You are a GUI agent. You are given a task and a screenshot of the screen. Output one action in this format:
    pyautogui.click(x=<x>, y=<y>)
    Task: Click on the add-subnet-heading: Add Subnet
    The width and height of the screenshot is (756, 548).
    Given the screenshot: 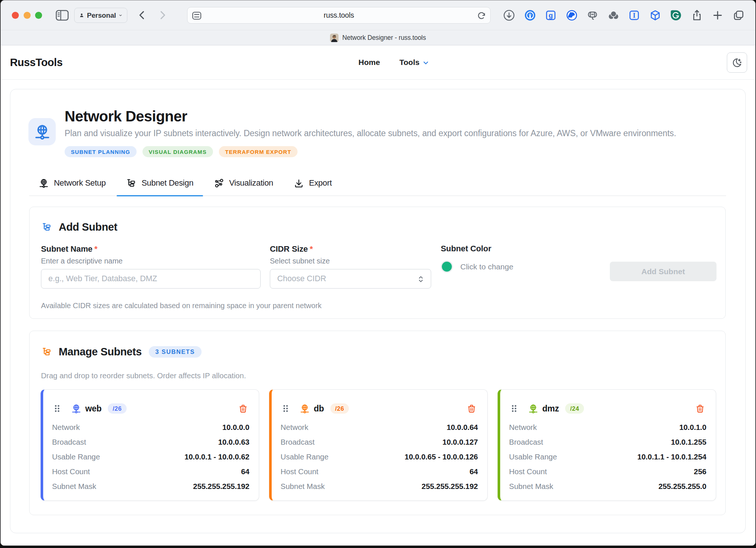 What is the action you would take?
    pyautogui.click(x=88, y=227)
    